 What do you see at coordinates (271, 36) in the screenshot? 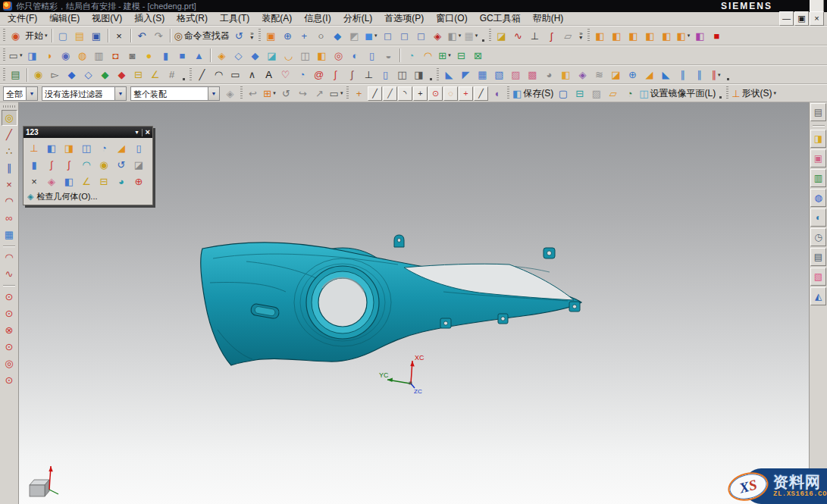
I see `fit-window-button: ▣` at bounding box center [271, 36].